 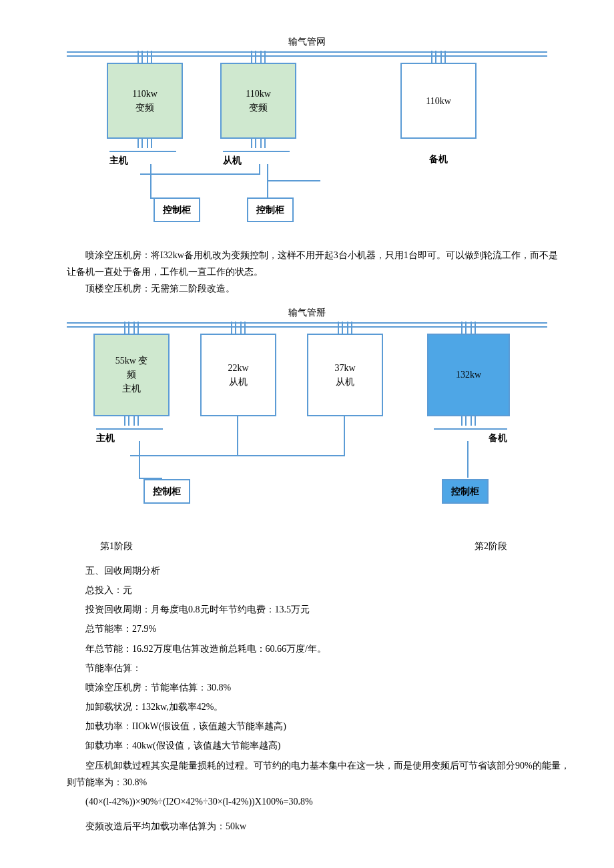 What do you see at coordinates (131, 388) in the screenshot?
I see `d2-box1-l3: 主机` at bounding box center [131, 388].